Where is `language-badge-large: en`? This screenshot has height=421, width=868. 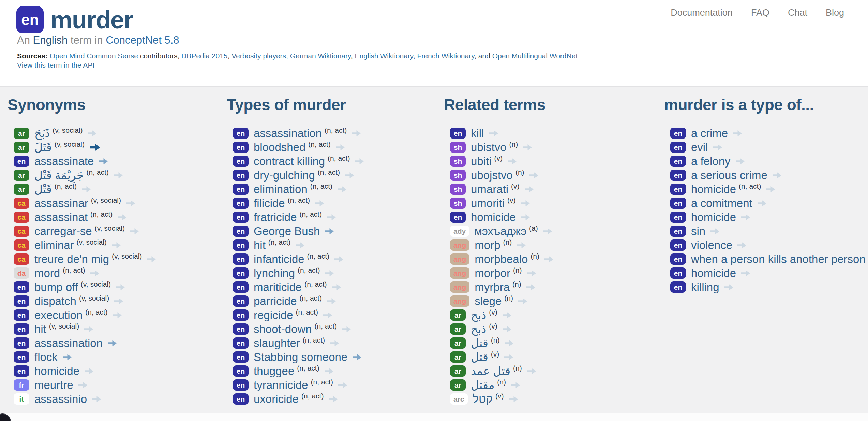 language-badge-large: en is located at coordinates (30, 20).